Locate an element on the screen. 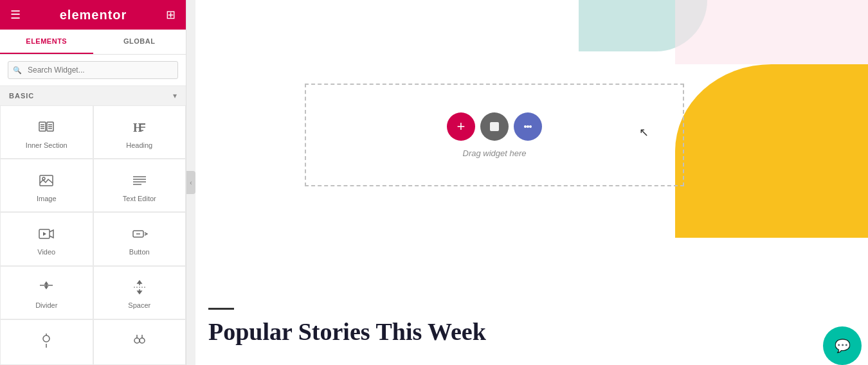 This screenshot has width=868, height=365. section-settings-button is located at coordinates (494, 127).